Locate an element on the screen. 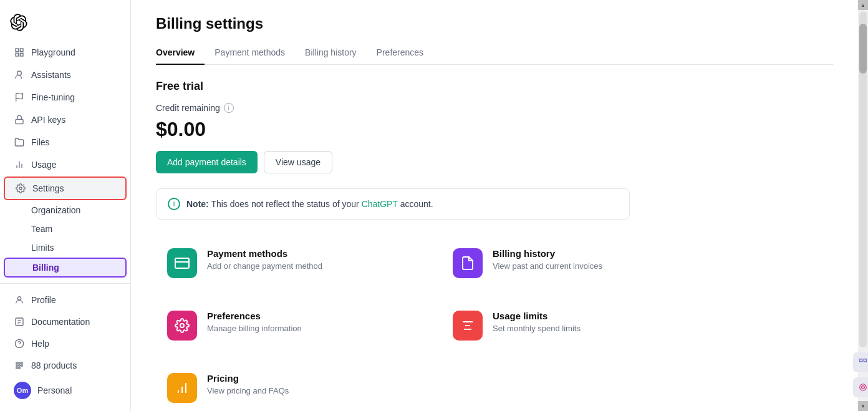 The width and height of the screenshot is (868, 411). assistants-icon is located at coordinates (19, 75).